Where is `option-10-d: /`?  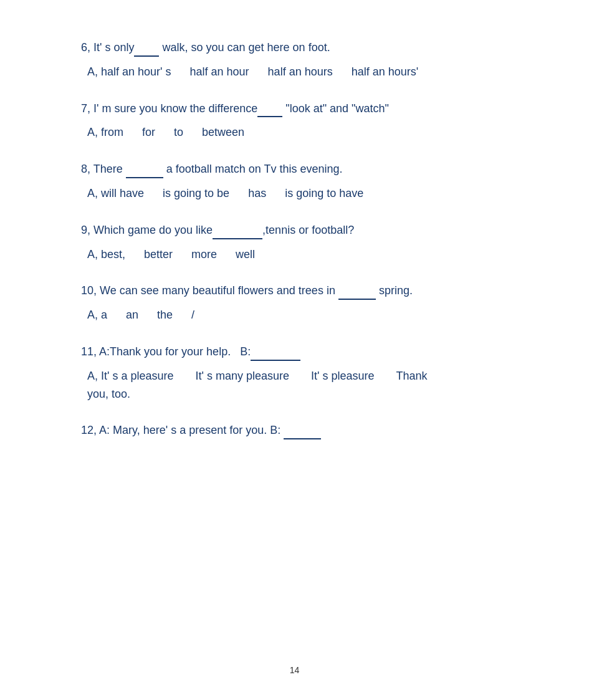 option-10-d: / is located at coordinates (193, 315).